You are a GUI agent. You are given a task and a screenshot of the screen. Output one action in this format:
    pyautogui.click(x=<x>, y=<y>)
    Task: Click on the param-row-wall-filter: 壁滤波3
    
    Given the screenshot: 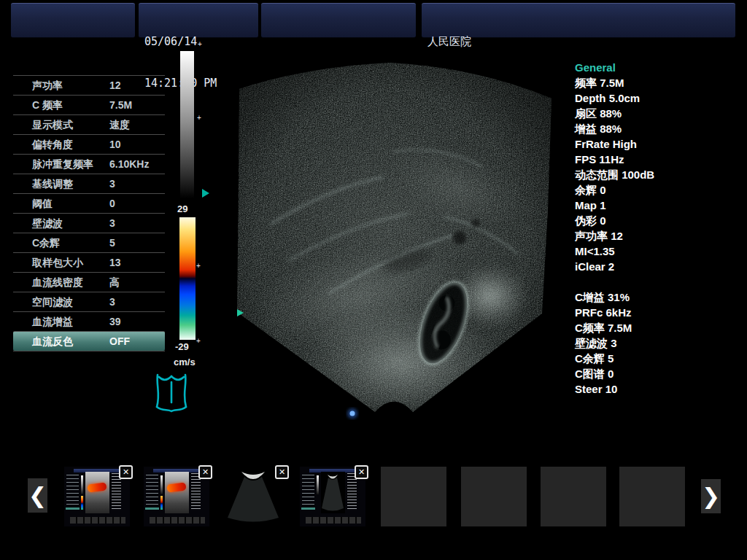 What is the action you would take?
    pyautogui.click(x=89, y=223)
    